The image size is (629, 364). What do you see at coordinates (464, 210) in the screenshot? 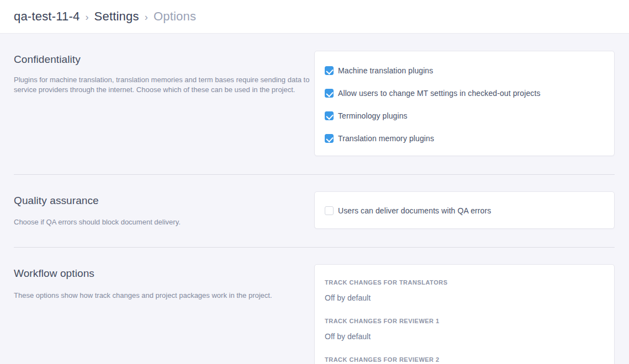
I see `quality-assurance-card: Users can deliver documents with QA erro…` at bounding box center [464, 210].